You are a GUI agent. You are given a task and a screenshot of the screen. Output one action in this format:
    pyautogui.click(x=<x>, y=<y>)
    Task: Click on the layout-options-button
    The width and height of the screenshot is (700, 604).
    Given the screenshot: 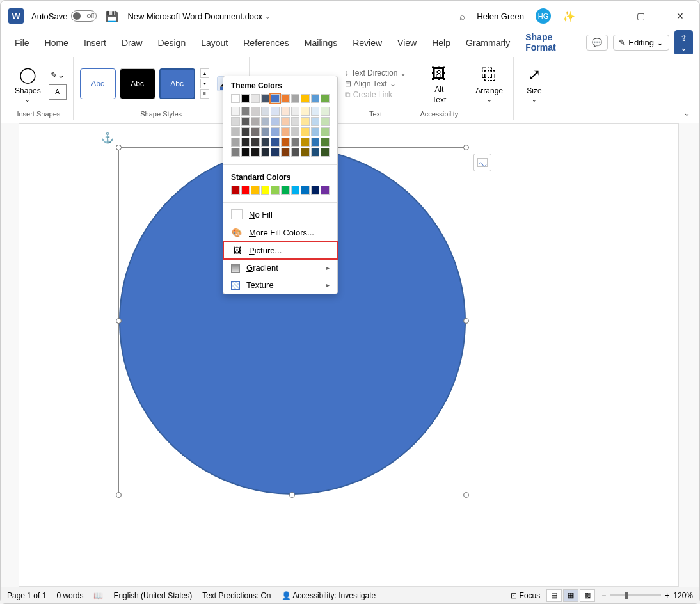 What is the action you would take?
    pyautogui.click(x=482, y=163)
    